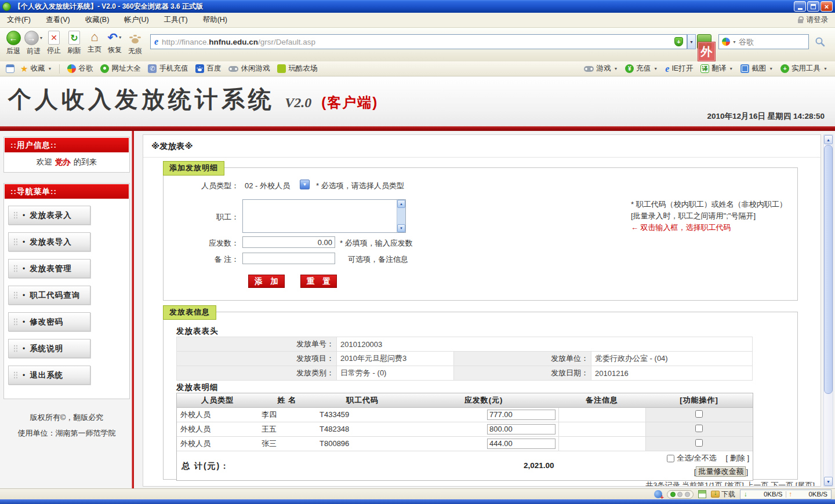  Describe the element at coordinates (42, 38) in the screenshot. I see `forward-dropdown-icon: ▼` at that location.